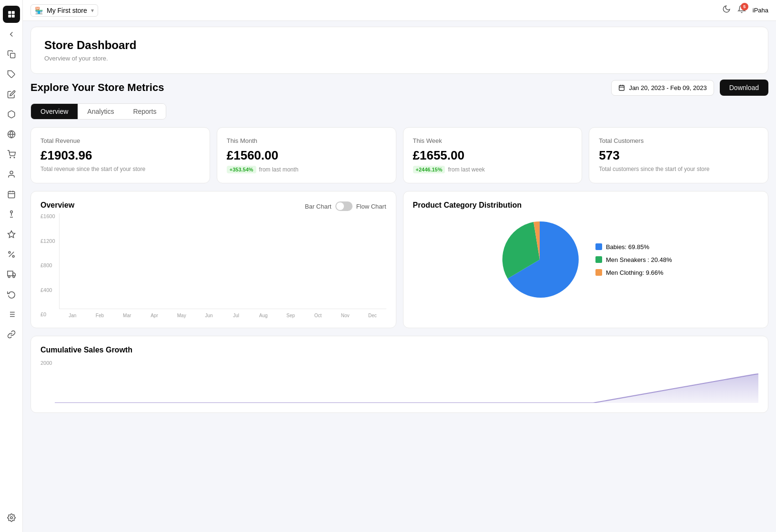 The image size is (776, 532). I want to click on flow-chart-label: Flow Chart, so click(372, 207).